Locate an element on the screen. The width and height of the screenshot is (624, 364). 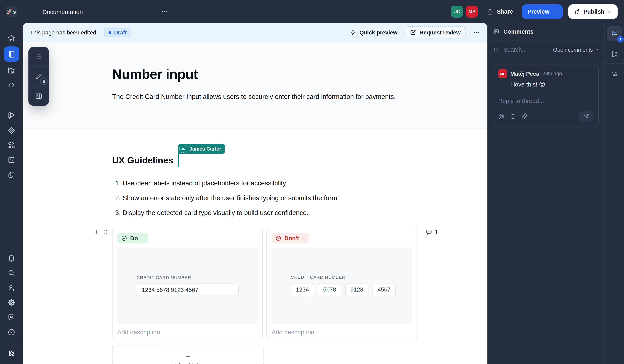
code-icon is located at coordinates (11, 85).